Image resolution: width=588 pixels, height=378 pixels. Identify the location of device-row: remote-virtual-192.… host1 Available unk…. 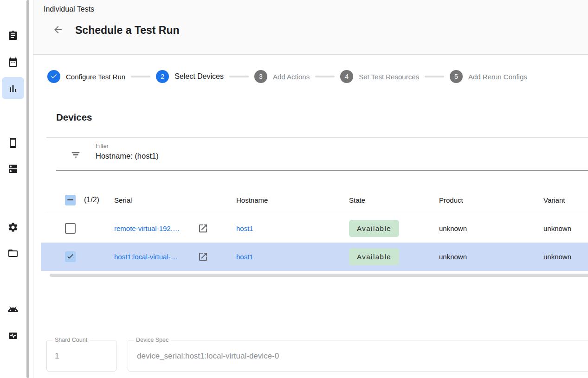
(315, 228).